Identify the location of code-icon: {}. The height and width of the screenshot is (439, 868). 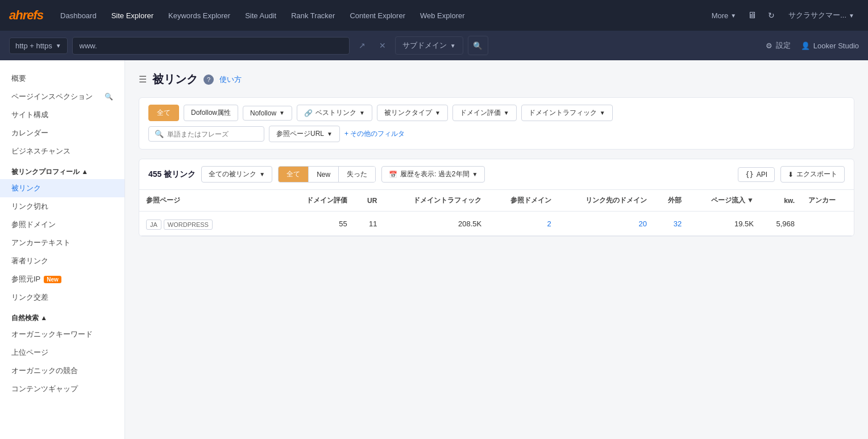
(749, 175).